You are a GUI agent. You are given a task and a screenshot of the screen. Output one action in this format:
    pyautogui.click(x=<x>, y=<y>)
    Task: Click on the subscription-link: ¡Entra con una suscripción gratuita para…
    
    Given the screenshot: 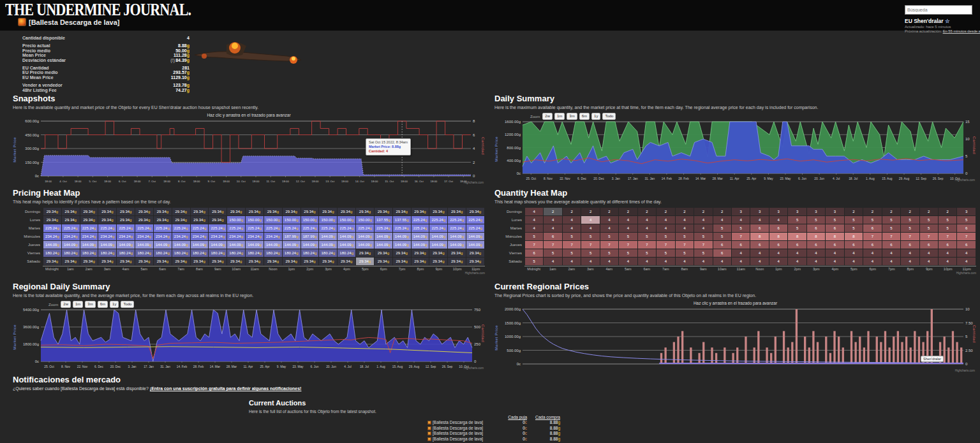 What is the action you would take?
    pyautogui.click(x=226, y=389)
    